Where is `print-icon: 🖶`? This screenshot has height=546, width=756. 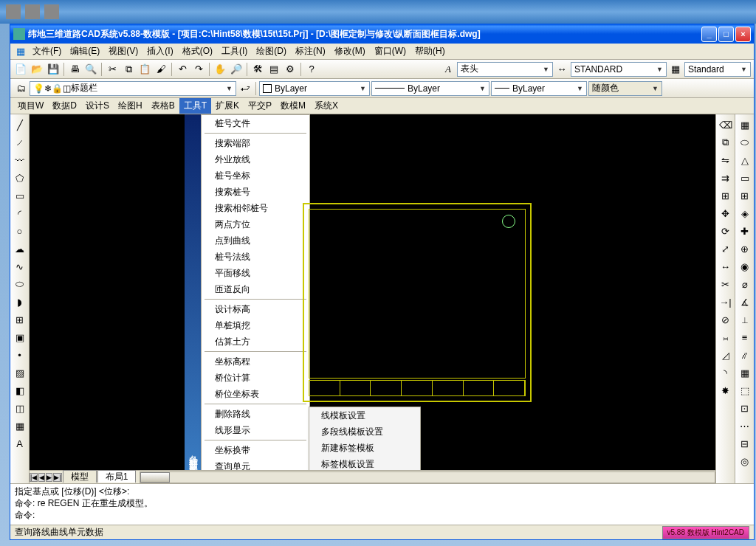 print-icon: 🖶 is located at coordinates (75, 69).